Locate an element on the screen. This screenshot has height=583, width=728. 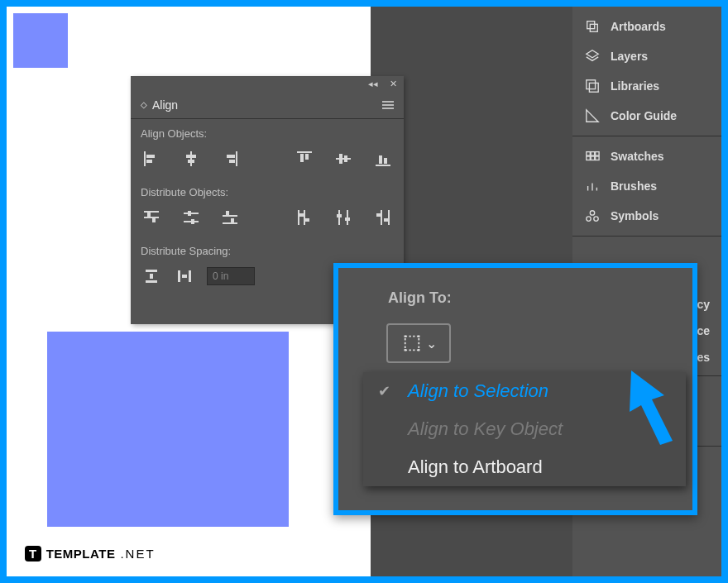
panel-brushes: Brushes is located at coordinates (647, 186).